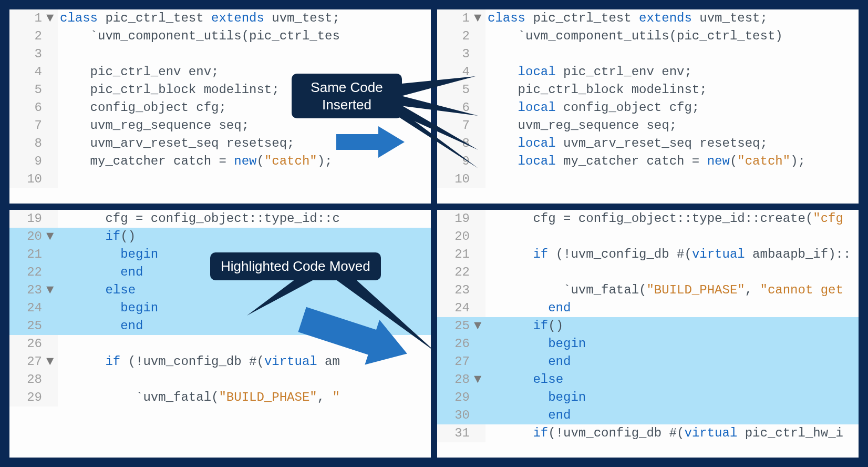 This screenshot has width=868, height=467. I want to click on code-content: local pic_ctrl_env env;, so click(672, 72).